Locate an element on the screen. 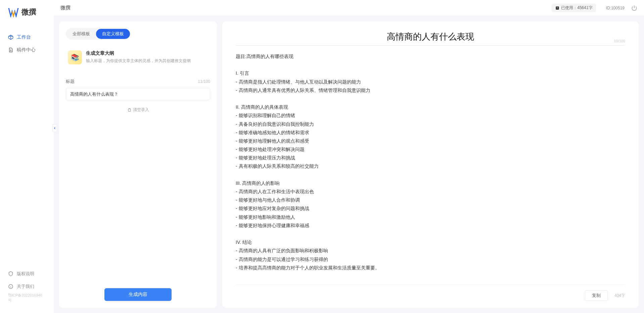 This screenshot has width=644, height=313. logo: 微撰 is located at coordinates (27, 19).